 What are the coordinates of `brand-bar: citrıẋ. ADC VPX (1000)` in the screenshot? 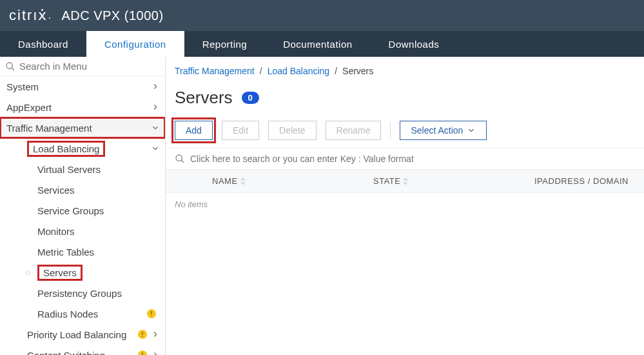 It's located at (322, 15).